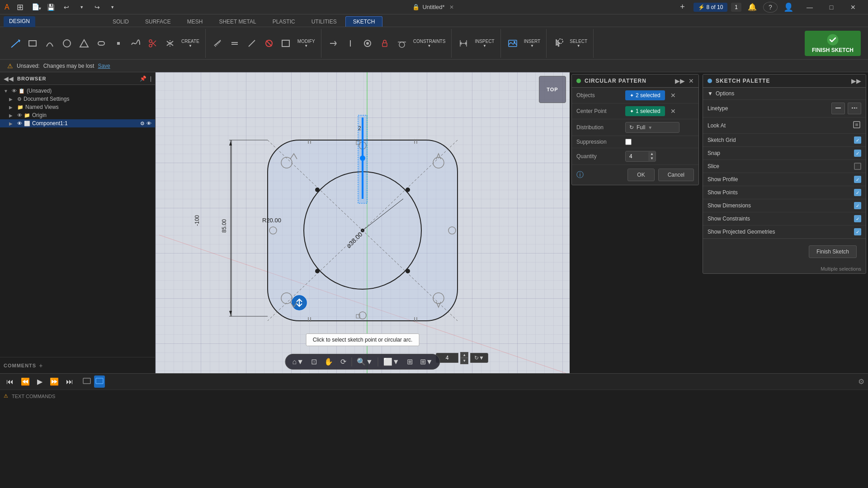  I want to click on file-button: 📄▼, so click(36, 7).